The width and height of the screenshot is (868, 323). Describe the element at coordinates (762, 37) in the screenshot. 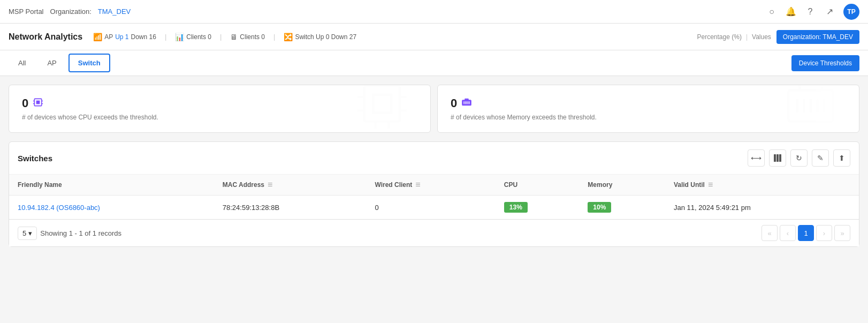

I see `values-label: Values` at that location.